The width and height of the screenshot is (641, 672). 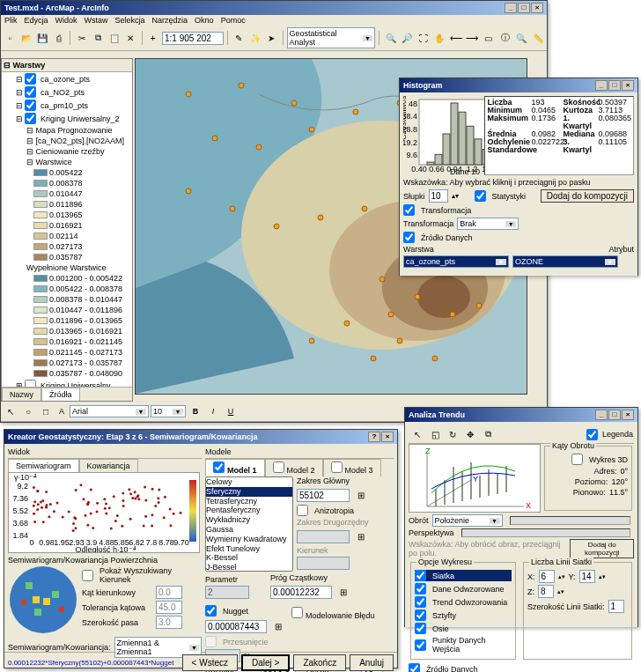 I want to click on zoom-out-icon: 🔎, so click(x=407, y=38).